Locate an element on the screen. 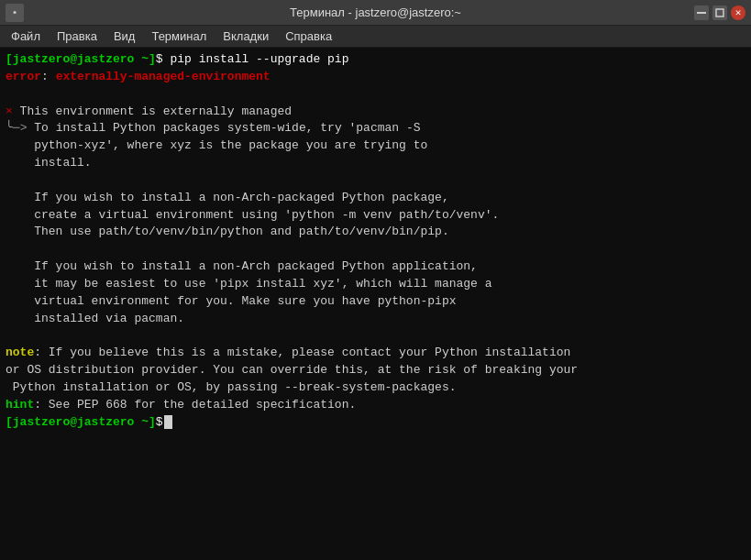  line-command: [jastzero@jastzero ~]$ pip install --upg… is located at coordinates (376, 60).